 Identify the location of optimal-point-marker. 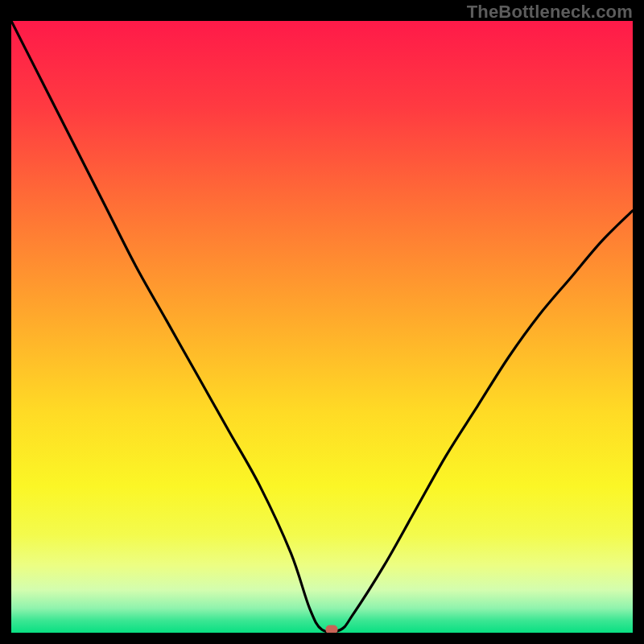
(332, 630).